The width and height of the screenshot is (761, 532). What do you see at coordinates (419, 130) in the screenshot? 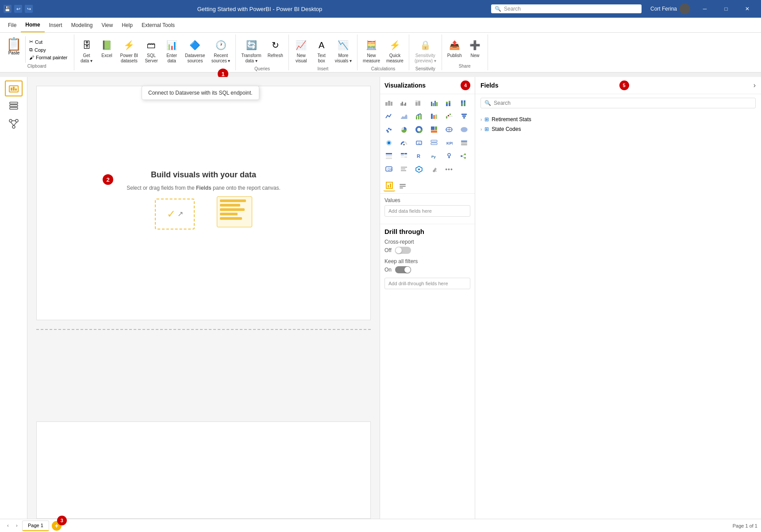
I see `donut-chart-icon` at bounding box center [419, 130].